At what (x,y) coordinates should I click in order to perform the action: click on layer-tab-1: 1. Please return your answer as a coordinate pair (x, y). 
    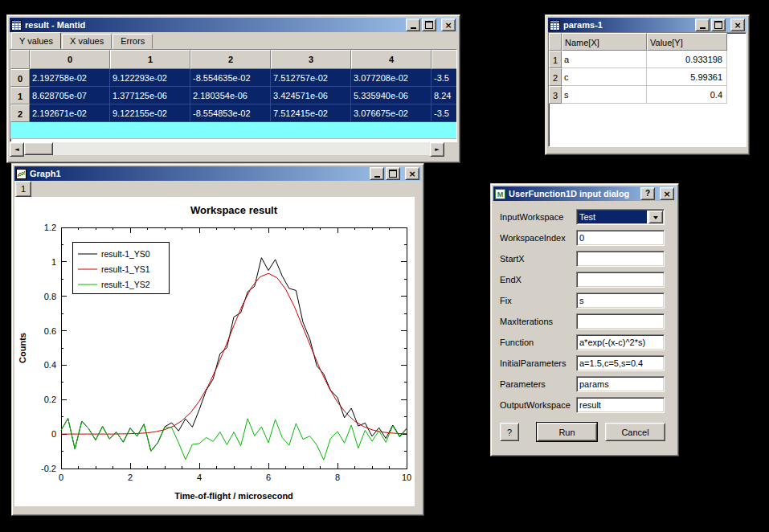
    Looking at the image, I should click on (23, 189).